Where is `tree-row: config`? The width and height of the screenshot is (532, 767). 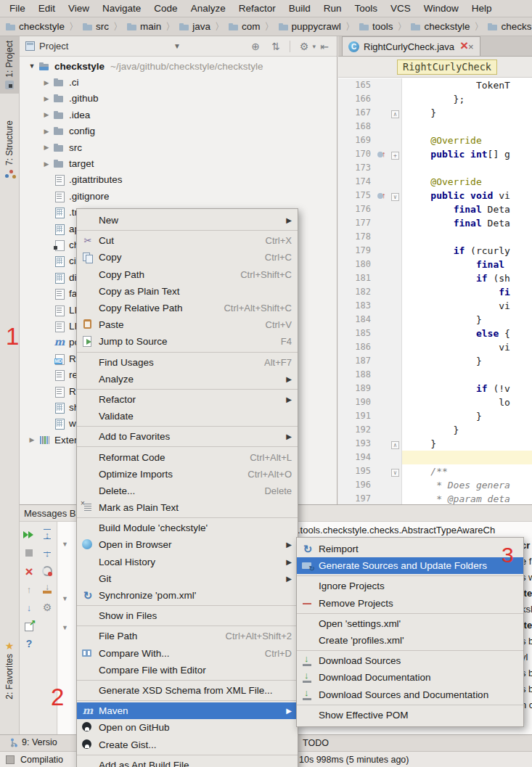
tree-row: config is located at coordinates (179, 131).